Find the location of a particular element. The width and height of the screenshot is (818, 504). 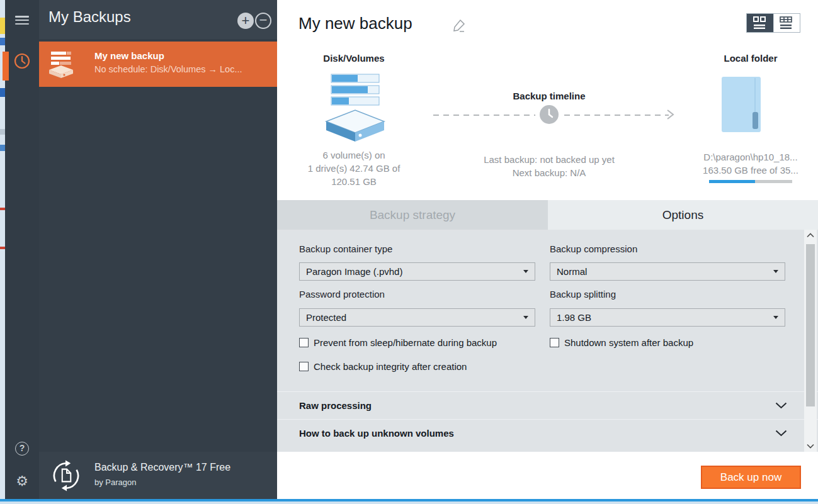

table-view-icon is located at coordinates (787, 23).